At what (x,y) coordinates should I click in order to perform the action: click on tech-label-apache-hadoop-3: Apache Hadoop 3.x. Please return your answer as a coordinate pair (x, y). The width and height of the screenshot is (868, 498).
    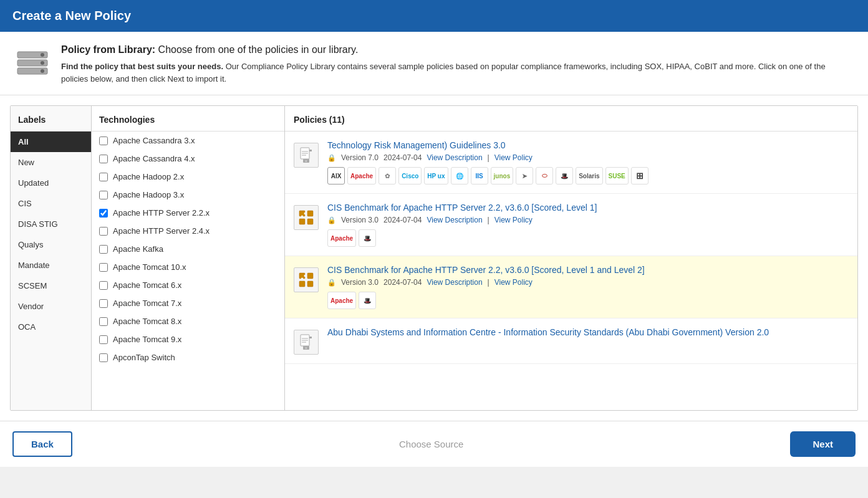
    Looking at the image, I should click on (148, 194).